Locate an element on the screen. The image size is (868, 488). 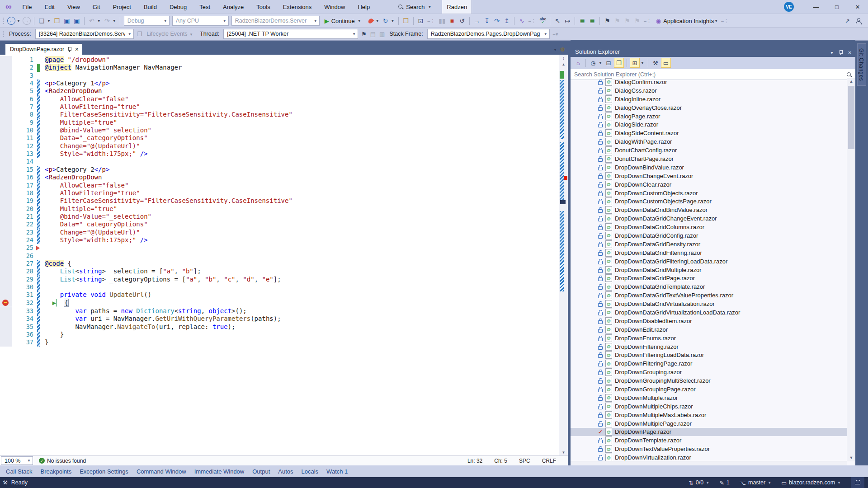
menu-item-build: Build is located at coordinates (150, 7).